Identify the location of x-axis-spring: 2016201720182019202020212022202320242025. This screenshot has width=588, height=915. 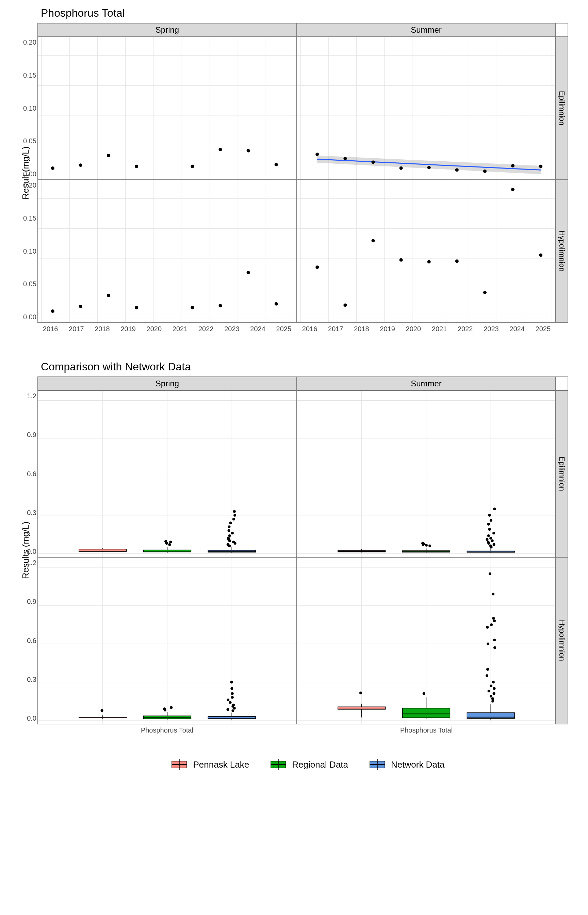
(167, 331).